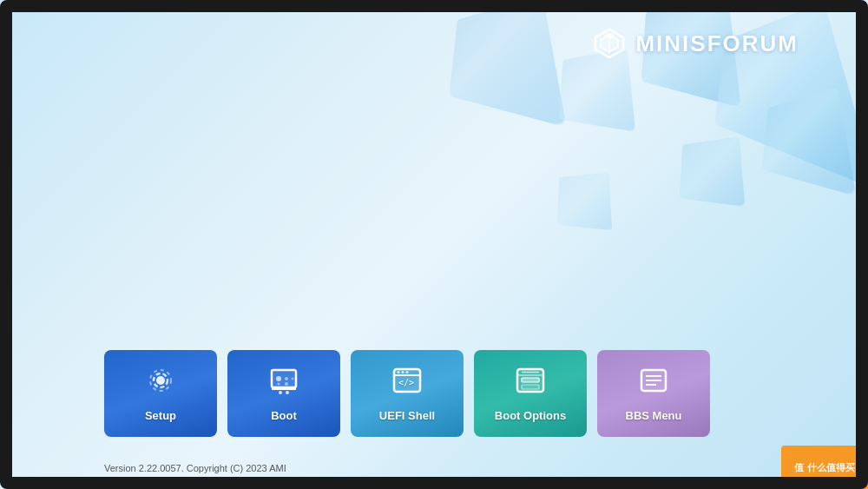 The height and width of the screenshot is (489, 868). I want to click on bbs-menu-button: BBS Menu, so click(654, 393).